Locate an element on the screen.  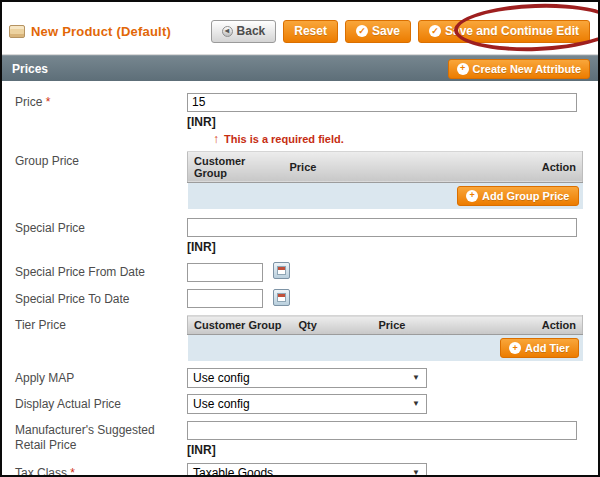
price-input is located at coordinates (382, 102).